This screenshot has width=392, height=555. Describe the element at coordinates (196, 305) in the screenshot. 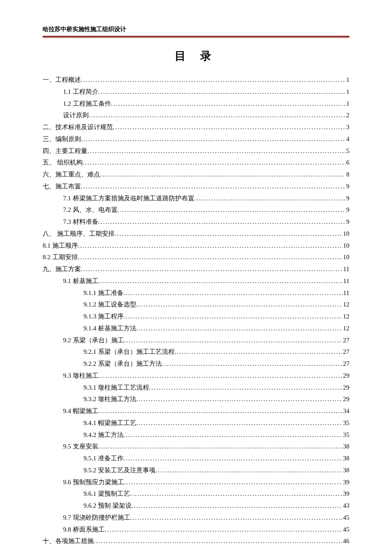

I see `toc-entry: 9.1.2 施工设备选型12` at that location.